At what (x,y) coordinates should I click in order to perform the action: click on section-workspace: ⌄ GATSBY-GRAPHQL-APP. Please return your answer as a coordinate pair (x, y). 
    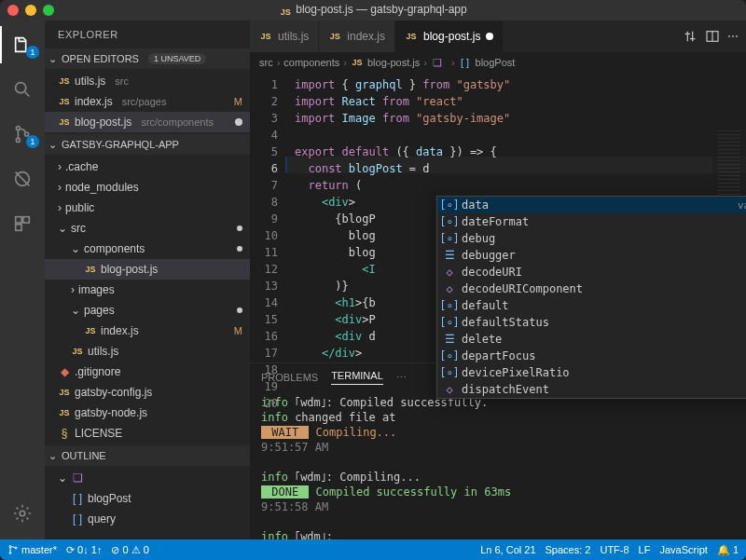
    Looking at the image, I should click on (147, 144).